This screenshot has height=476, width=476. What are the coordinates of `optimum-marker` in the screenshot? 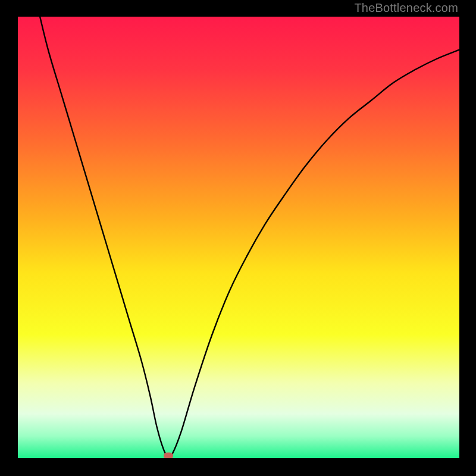 It's located at (168, 455).